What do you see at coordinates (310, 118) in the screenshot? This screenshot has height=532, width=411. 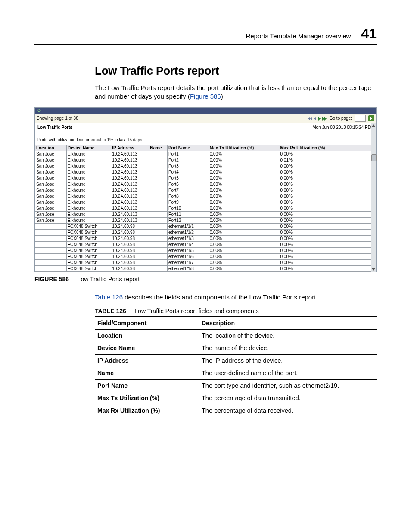 I see `first-page-icon` at bounding box center [310, 118].